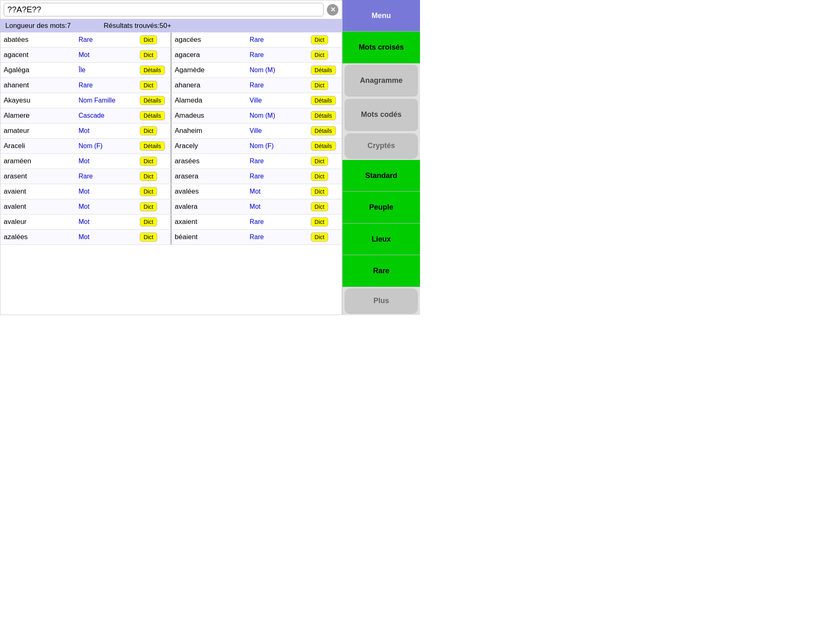 Image resolution: width=840 pixels, height=630 pixels. What do you see at coordinates (171, 85) in the screenshot?
I see `table-row: ahanent Rare Dict ahanera Rare Dict` at bounding box center [171, 85].